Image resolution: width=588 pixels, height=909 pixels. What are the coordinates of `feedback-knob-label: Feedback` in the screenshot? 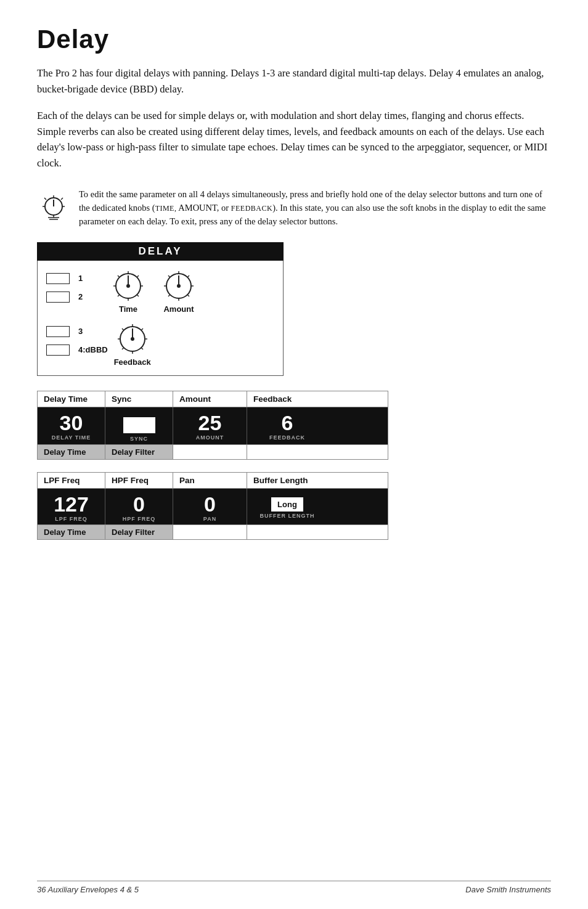 It's located at (133, 362).